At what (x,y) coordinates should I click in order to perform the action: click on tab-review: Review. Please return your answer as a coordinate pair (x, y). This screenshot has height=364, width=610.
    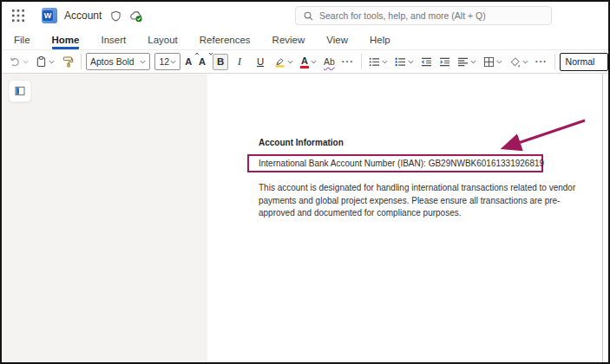
    Looking at the image, I should click on (289, 42).